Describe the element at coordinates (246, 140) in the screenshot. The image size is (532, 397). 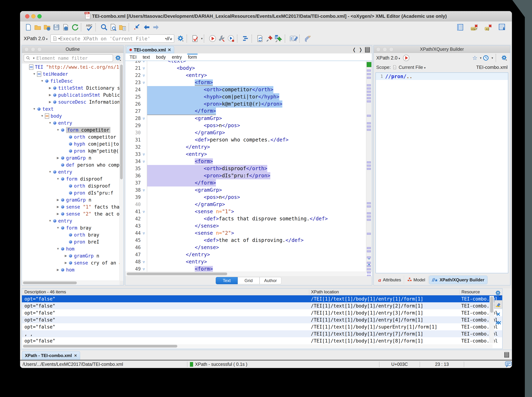
I see `code-line: 31<def>person who competes.</def>` at that location.